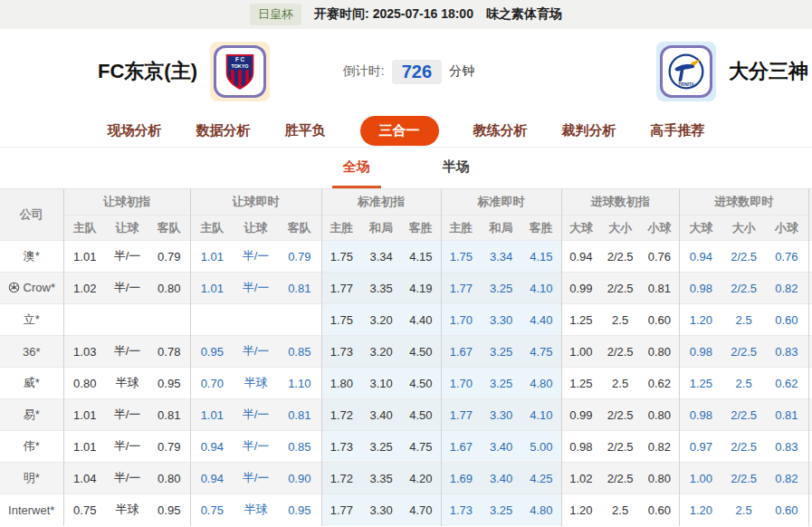  What do you see at coordinates (306, 130) in the screenshot?
I see `nav-tab-win-draw-lose: 胜平负` at bounding box center [306, 130].